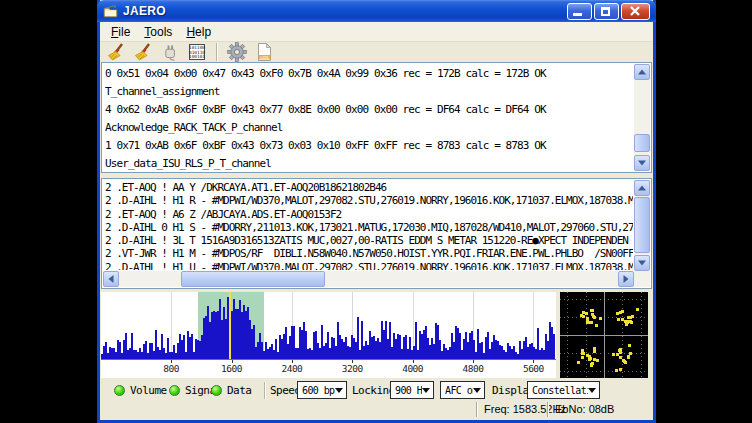 The height and width of the screenshot is (423, 752). I want to click on svg-text: 100101, so click(197, 56).